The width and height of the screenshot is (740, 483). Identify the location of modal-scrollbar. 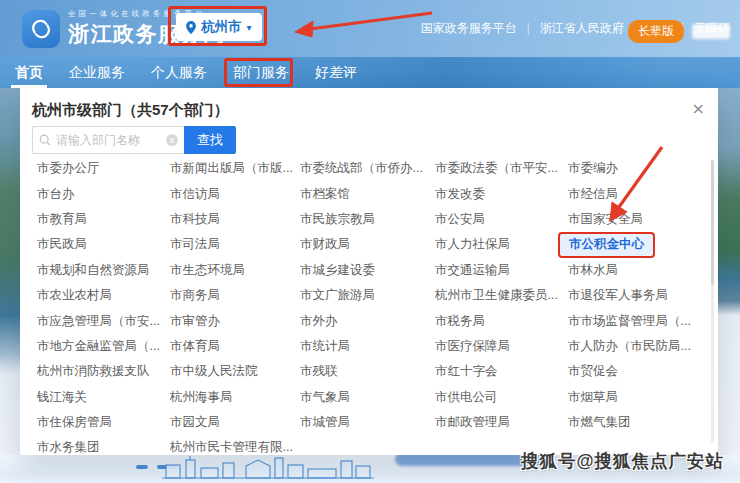
(712, 302).